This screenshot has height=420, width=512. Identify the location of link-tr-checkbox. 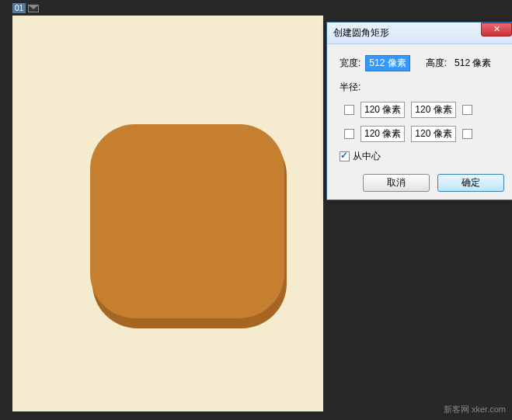
(468, 110).